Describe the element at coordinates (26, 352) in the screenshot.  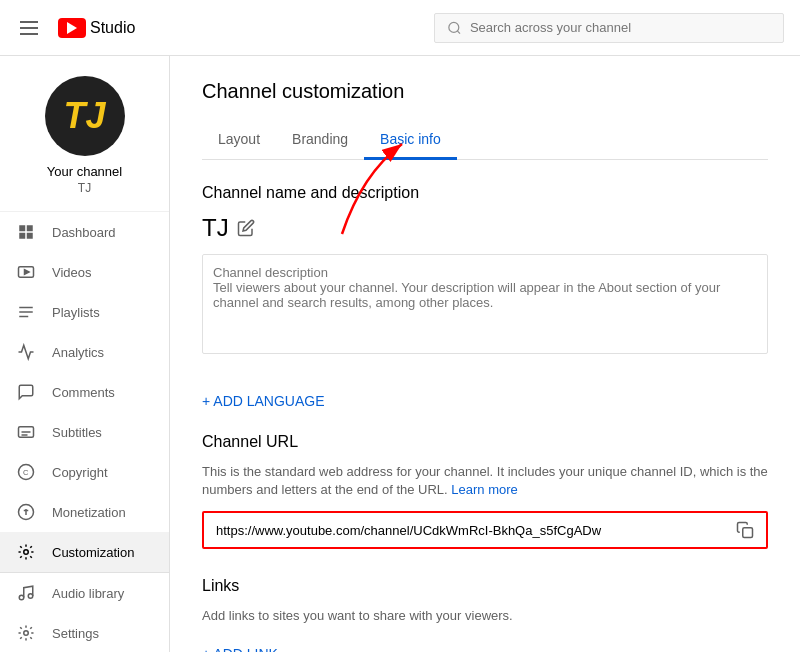
I see `analytics-icon` at that location.